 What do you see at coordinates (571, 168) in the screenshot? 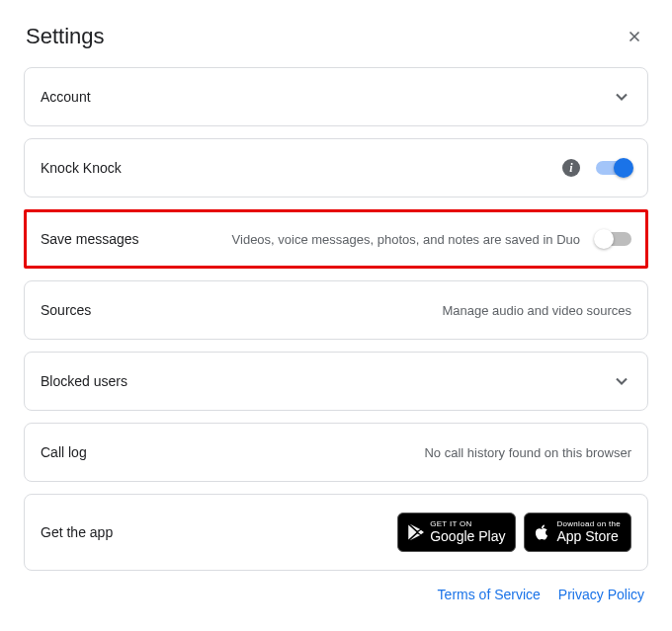
I see `info-icon: i` at bounding box center [571, 168].